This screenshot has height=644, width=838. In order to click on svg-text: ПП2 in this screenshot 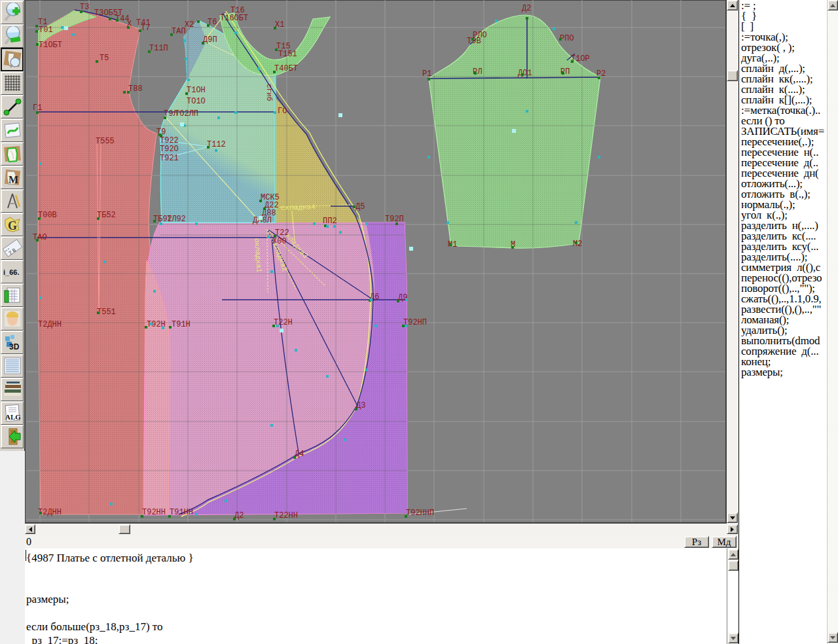, I will do `click(330, 221)`.